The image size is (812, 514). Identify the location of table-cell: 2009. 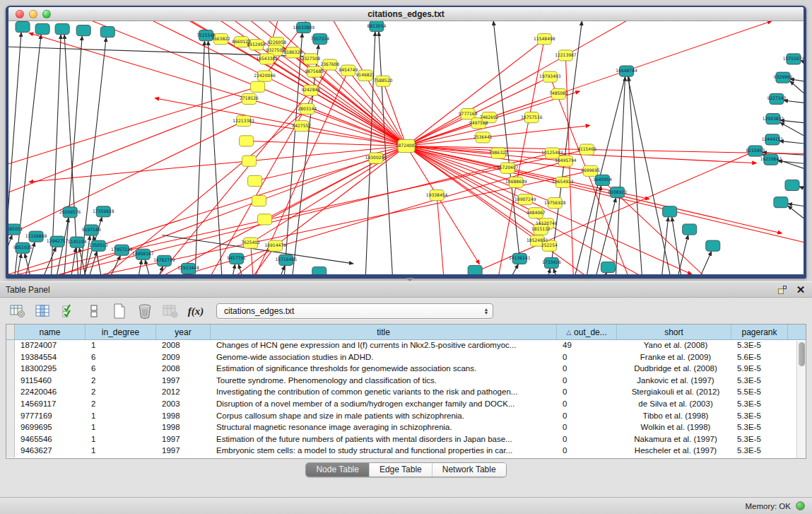
(184, 358).